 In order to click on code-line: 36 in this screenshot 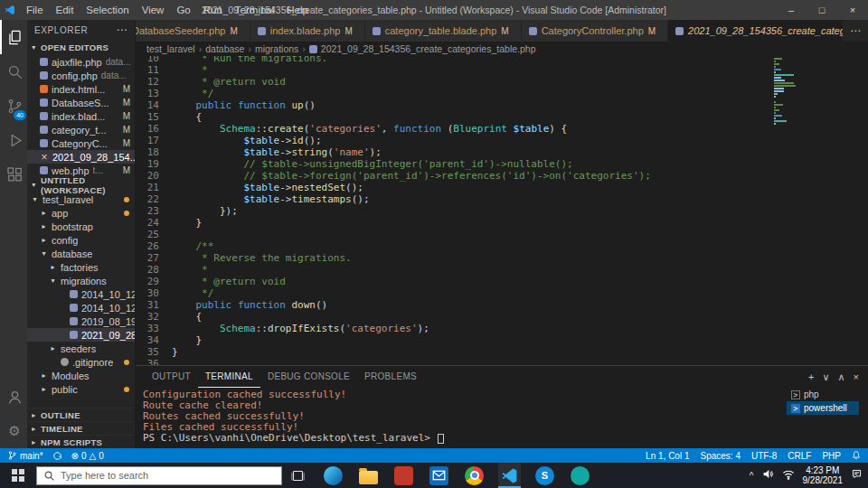, I will do `click(502, 361)`.